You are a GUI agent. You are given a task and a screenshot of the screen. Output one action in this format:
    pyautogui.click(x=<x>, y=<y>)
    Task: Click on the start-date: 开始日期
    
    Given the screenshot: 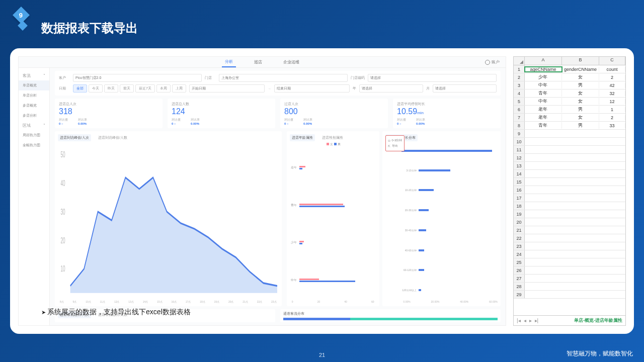 What is the action you would take?
    pyautogui.click(x=227, y=88)
    